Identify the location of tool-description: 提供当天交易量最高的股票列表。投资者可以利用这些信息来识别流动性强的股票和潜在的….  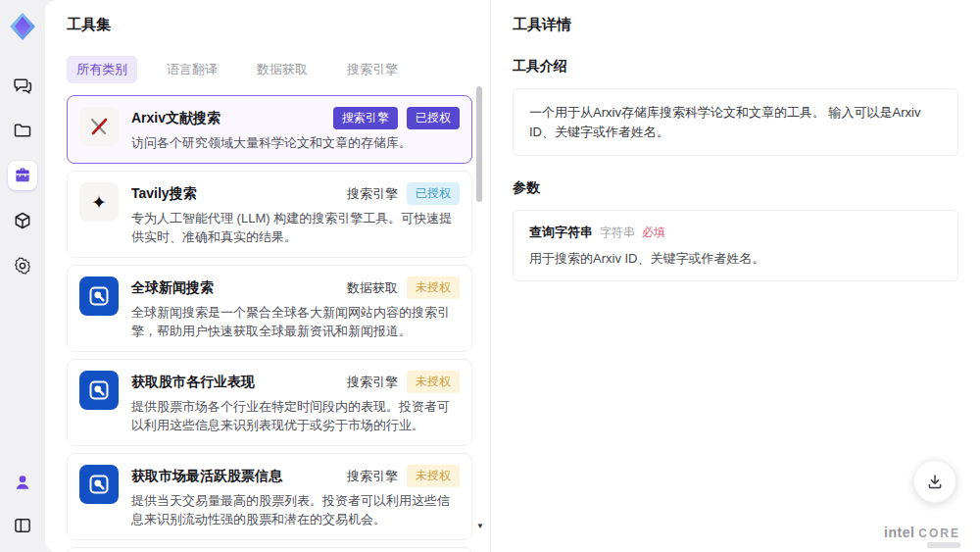
(296, 510).